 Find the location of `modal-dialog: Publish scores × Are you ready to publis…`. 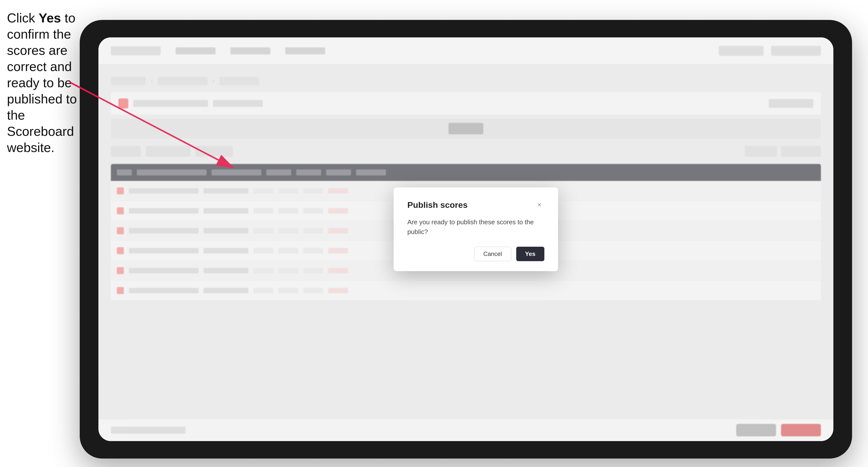

modal-dialog: Publish scores × Are you ready to publis… is located at coordinates (476, 229).